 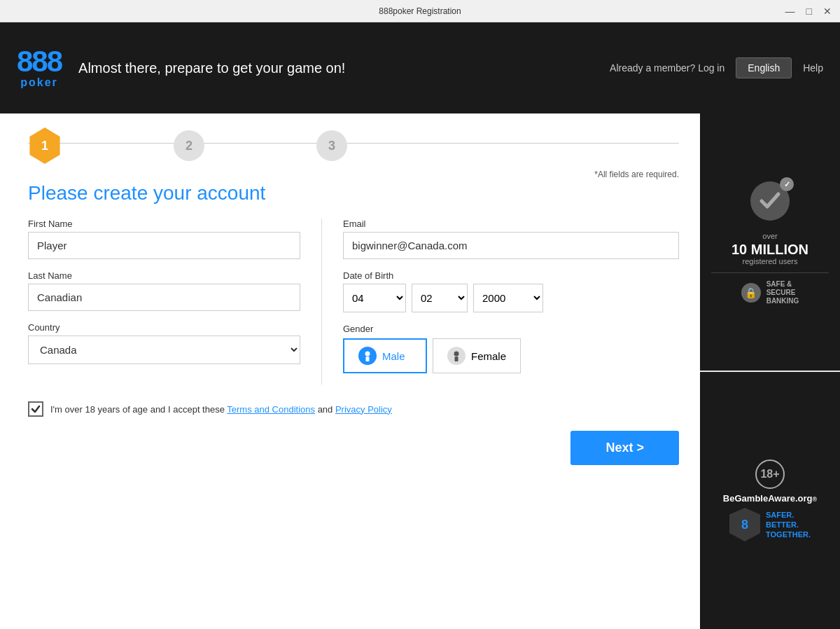 I want to click on email-label: Email, so click(x=511, y=224).